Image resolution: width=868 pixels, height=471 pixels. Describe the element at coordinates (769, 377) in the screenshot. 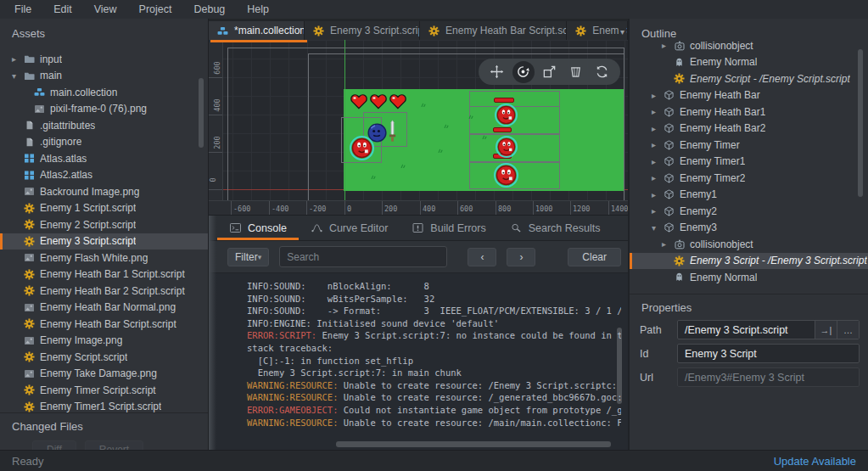

I see `url-field: /Enemy3#Enemy 3 Script` at that location.